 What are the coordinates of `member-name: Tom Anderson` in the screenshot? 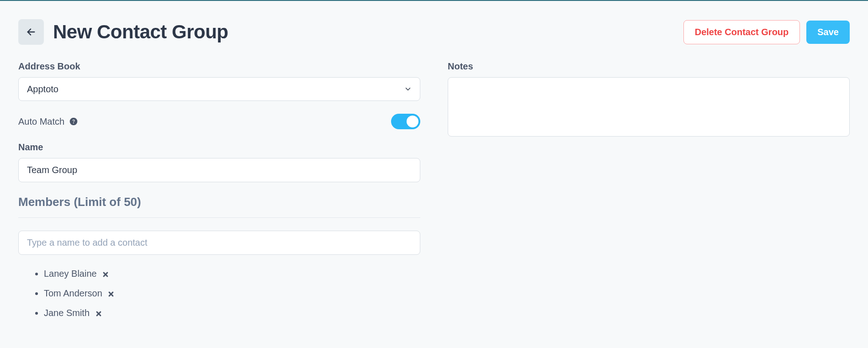 It's located at (73, 293).